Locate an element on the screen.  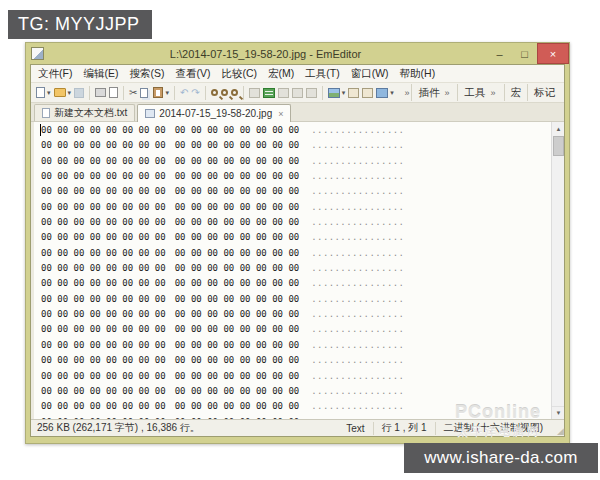
macro-toolbar: 宏 is located at coordinates (516, 92).